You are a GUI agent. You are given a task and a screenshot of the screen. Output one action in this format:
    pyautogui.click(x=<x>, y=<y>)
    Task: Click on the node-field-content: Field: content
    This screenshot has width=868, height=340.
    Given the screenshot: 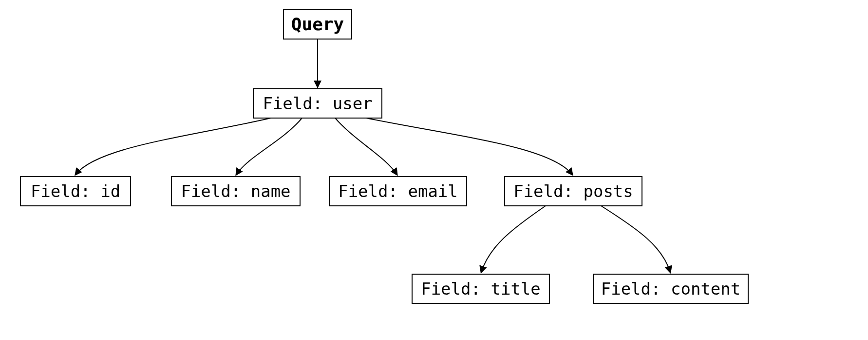 What is the action you would take?
    pyautogui.click(x=671, y=289)
    